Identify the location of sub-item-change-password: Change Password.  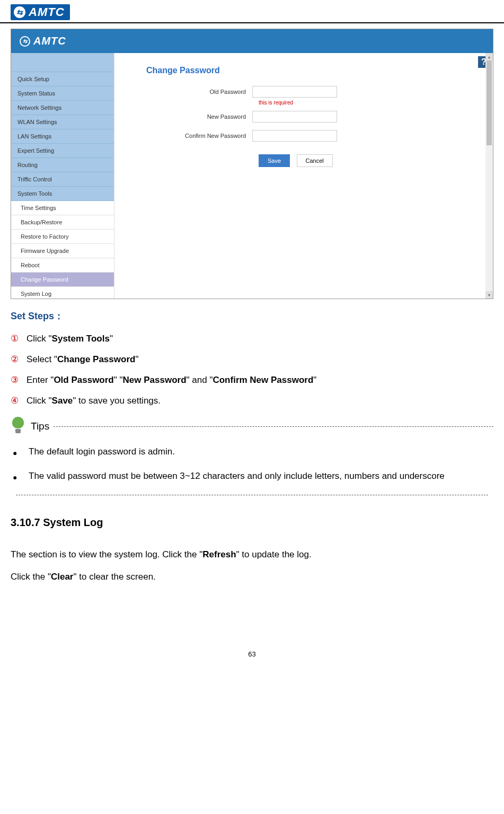
(63, 280).